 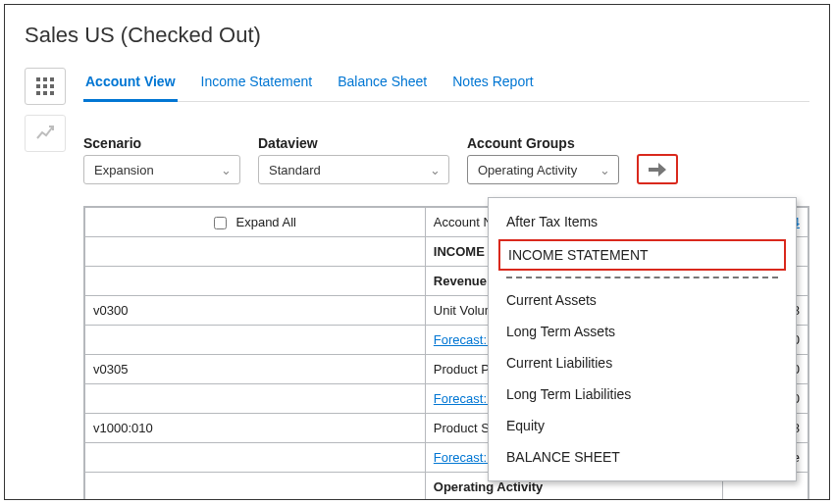 What do you see at coordinates (642, 331) in the screenshot?
I see `menu-item: Long Term Assets` at bounding box center [642, 331].